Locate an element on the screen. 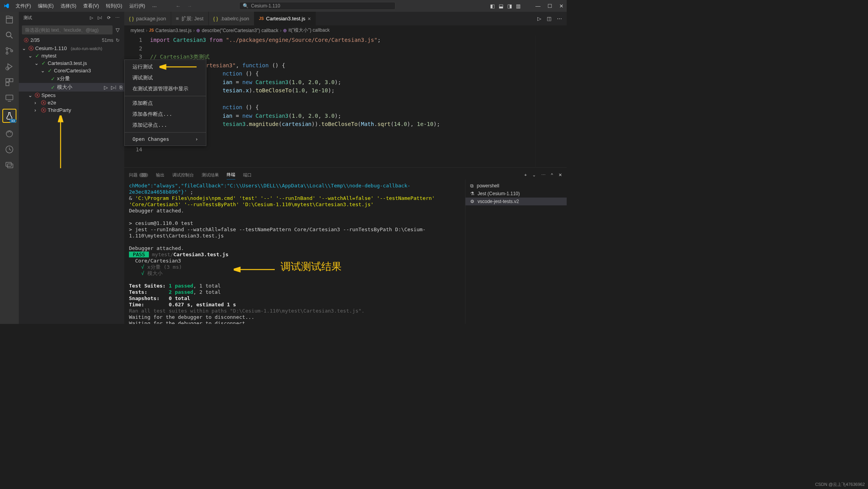 The height and width of the screenshot is (489, 868). tree-suite: ⌄ ✓ Core/Cartesian3 is located at coordinates (72, 70).